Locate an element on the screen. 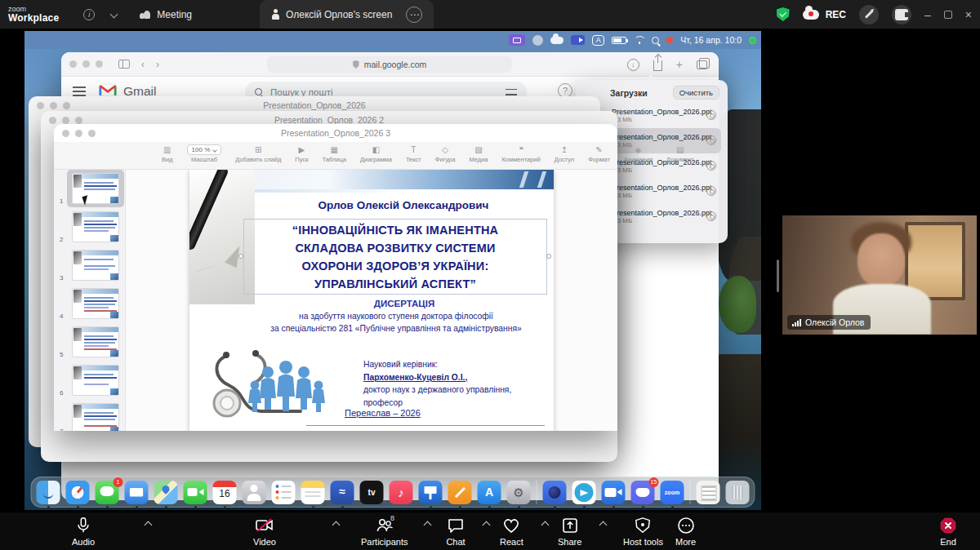 The image size is (980, 550). format-button: ✎ Формат is located at coordinates (599, 153).